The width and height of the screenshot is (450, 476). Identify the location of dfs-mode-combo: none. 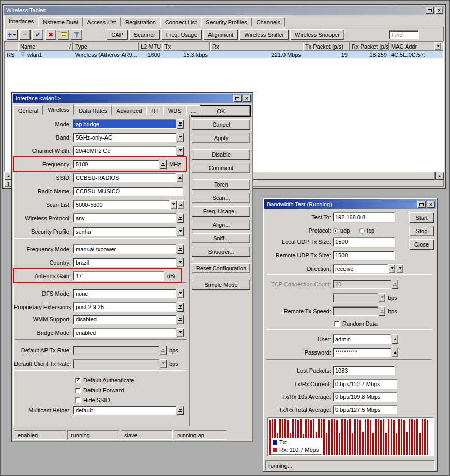
(125, 294).